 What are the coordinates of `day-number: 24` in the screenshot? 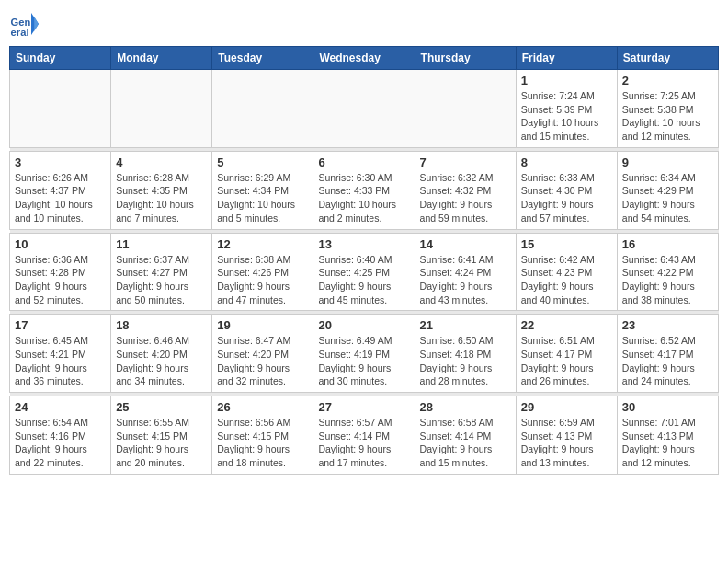 It's located at (61, 407).